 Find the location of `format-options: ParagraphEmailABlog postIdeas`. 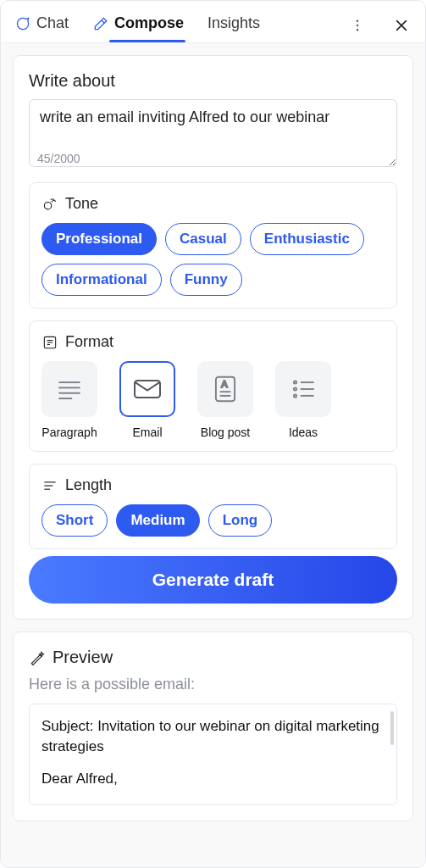

format-options: ParagraphEmailABlog postIdeas is located at coordinates (213, 400).